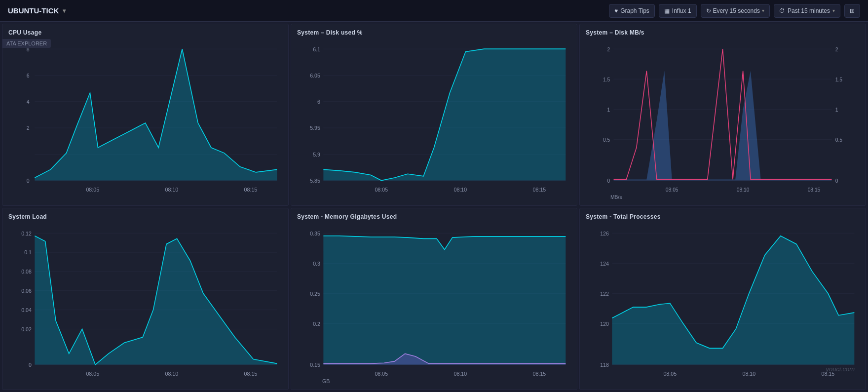  I want to click on influx-button: ▦ Influx 1, so click(678, 11).